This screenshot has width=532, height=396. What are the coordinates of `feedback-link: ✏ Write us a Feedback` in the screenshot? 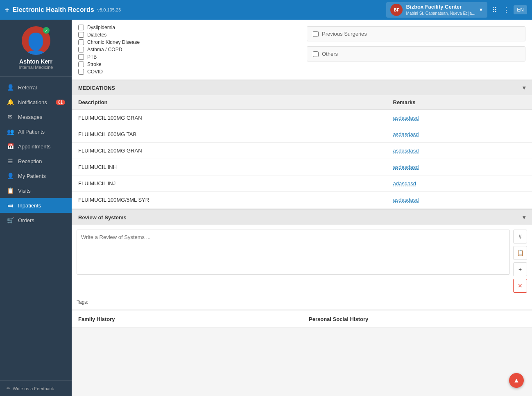 It's located at (36, 389).